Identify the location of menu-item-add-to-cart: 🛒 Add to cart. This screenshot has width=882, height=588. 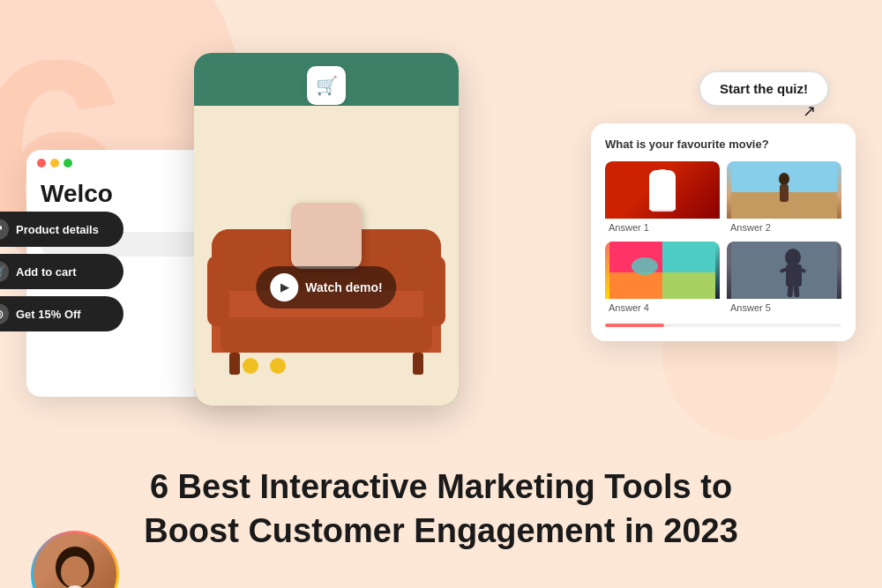
(62, 272).